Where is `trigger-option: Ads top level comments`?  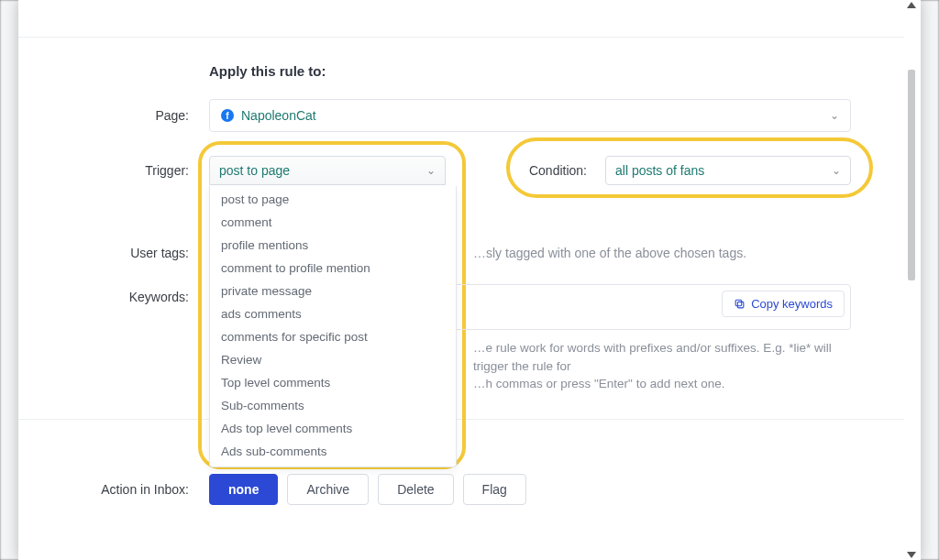
trigger-option: Ads top level comments is located at coordinates (333, 429).